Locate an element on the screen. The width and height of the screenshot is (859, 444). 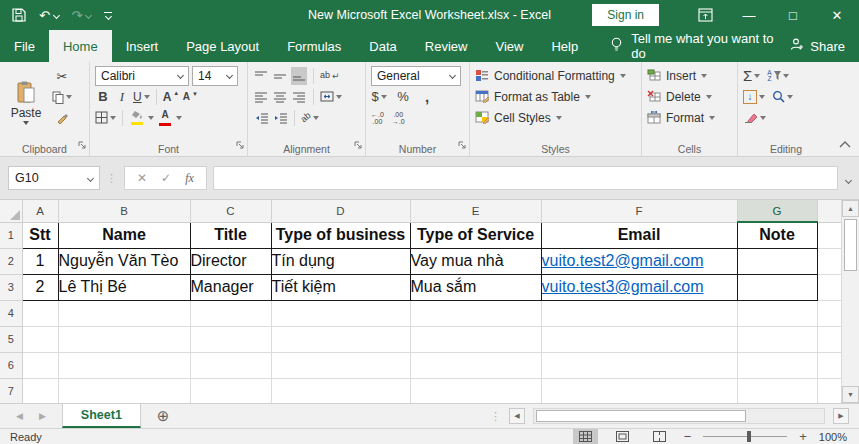
tell-me-box: Tell me what you want to do is located at coordinates (700, 46).